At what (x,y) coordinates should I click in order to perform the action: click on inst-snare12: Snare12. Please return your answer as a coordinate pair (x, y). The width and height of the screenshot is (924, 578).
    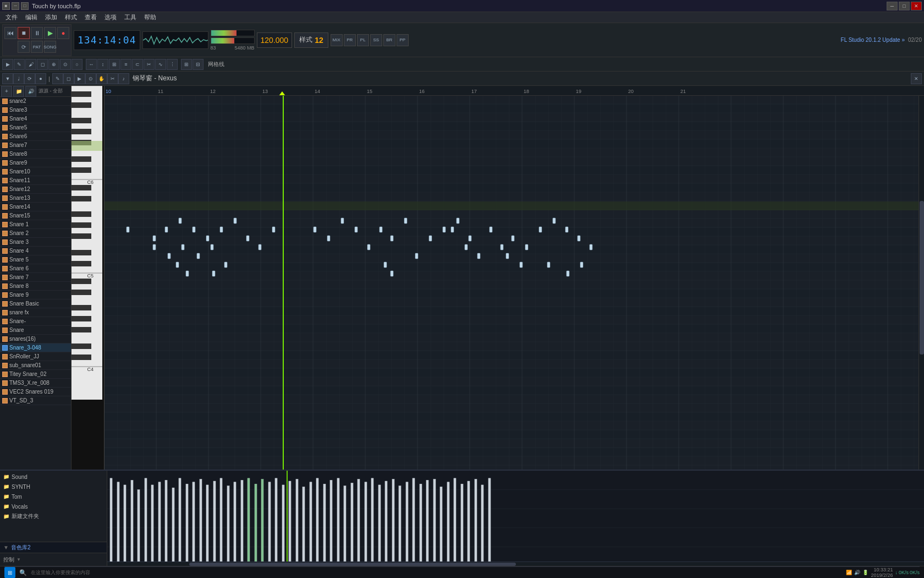
    Looking at the image, I should click on (35, 189).